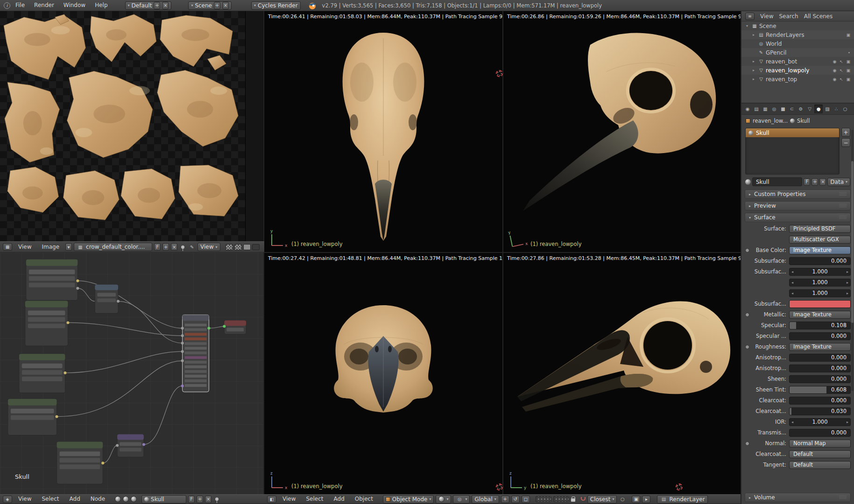 This screenshot has width=854, height=504. What do you see at coordinates (798, 217) in the screenshot?
I see `section-surface: ▾ Surface` at bounding box center [798, 217].